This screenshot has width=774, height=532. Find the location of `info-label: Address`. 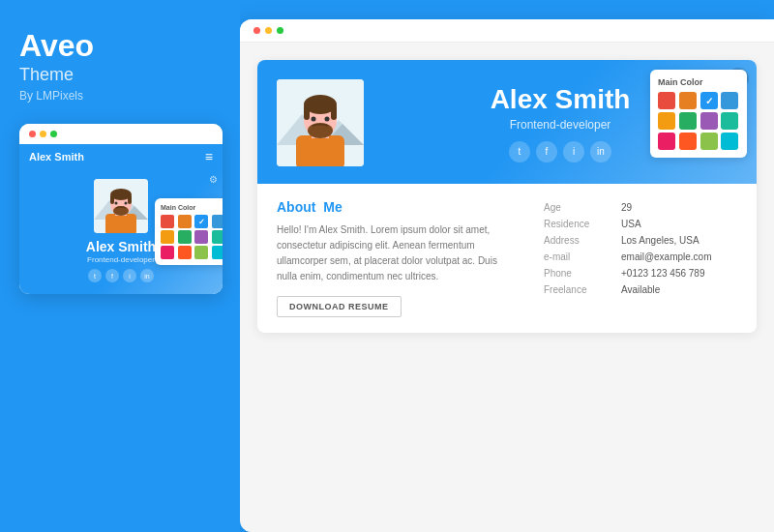

info-label: Address is located at coordinates (582, 240).